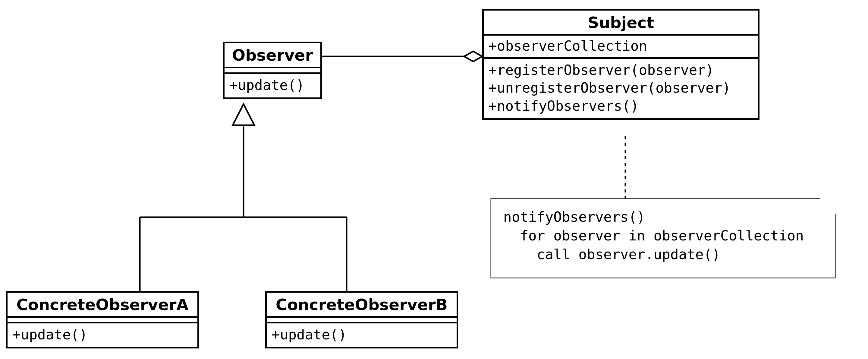 The width and height of the screenshot is (868, 359). Describe the element at coordinates (612, 254) in the screenshot. I see `note-line: call observer.update()` at that location.